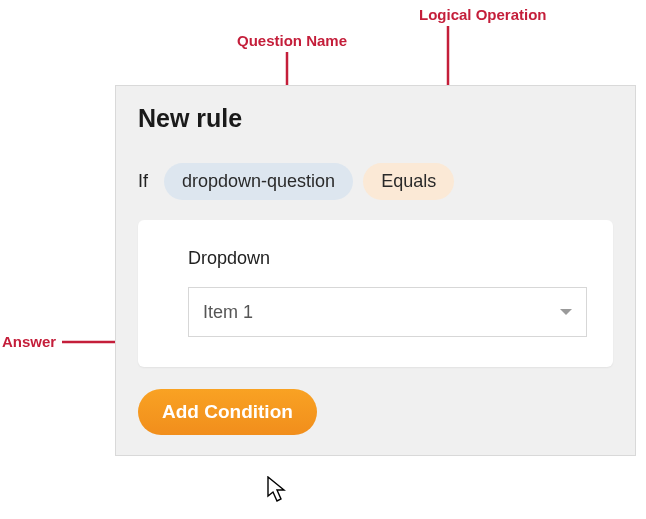  Describe the element at coordinates (29, 342) in the screenshot. I see `annotation-answer-label: Answer` at that location.